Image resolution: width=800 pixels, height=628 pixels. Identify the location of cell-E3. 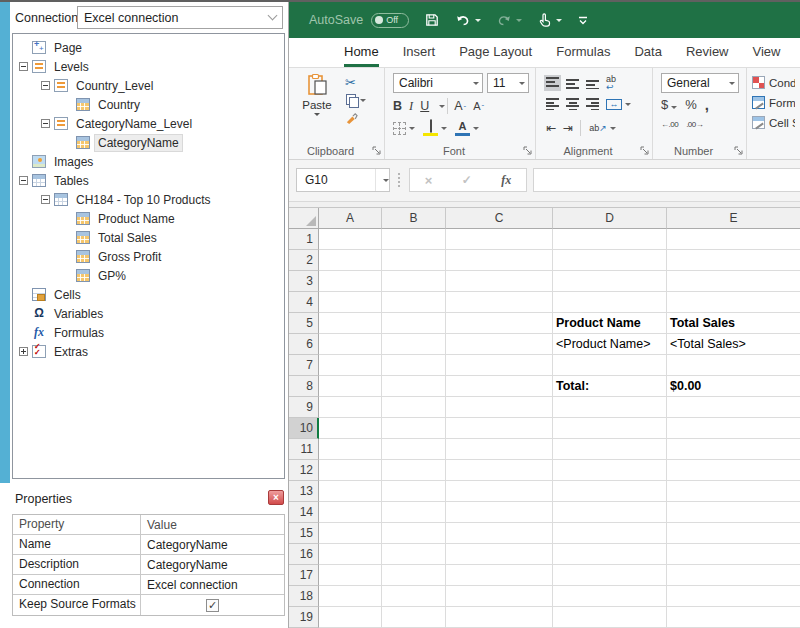
(734, 282).